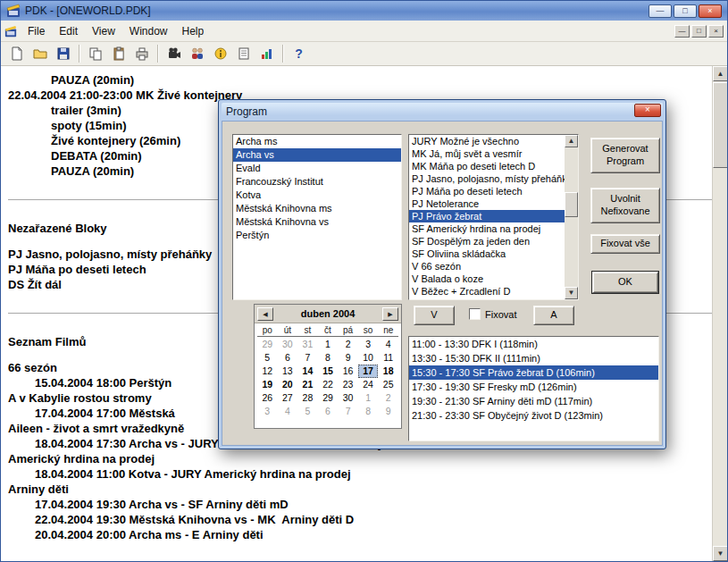 The width and height of the screenshot is (728, 562). What do you see at coordinates (487, 291) in the screenshot?
I see `film-item: V Běžec + Zrcadlení D` at bounding box center [487, 291].